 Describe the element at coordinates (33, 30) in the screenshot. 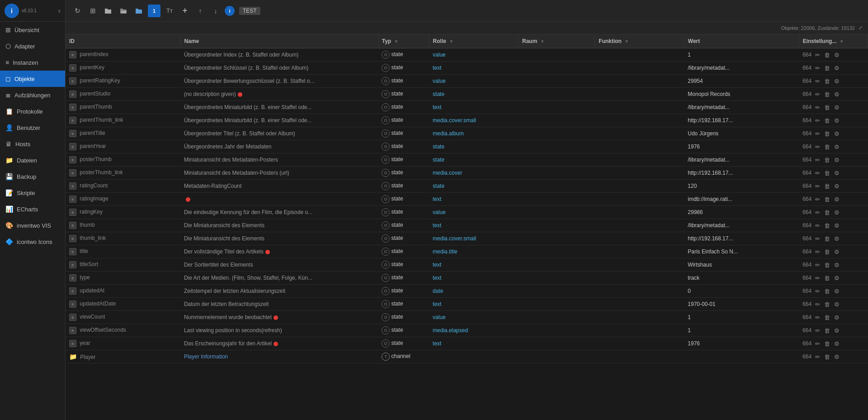

I see `sidebar-item-ubersicht: ⊞ Übersicht` at that location.